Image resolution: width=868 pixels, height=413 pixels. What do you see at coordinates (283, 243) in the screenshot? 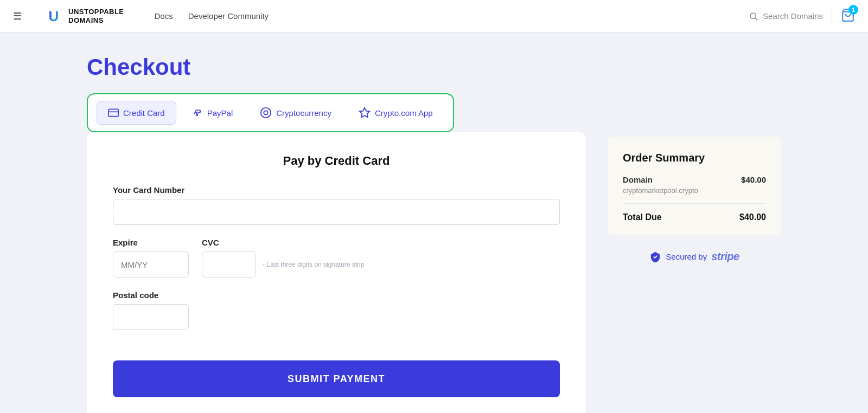
I see `cvc-label: CVC` at bounding box center [283, 243].